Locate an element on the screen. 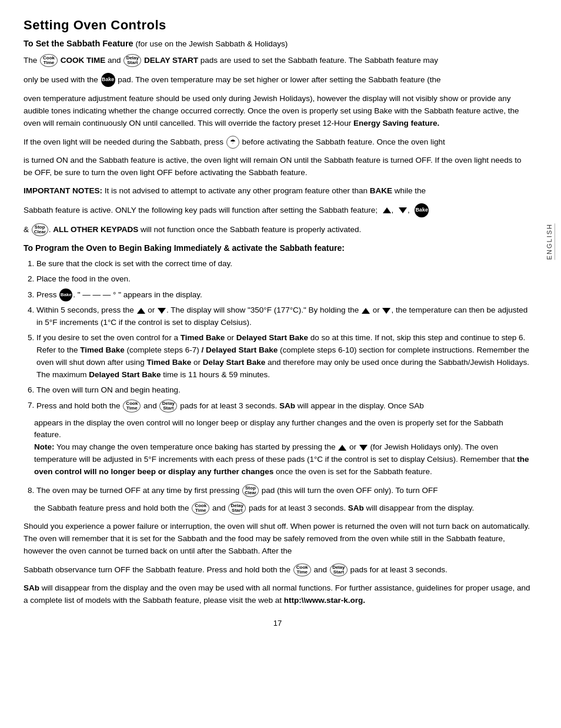 This screenshot has height=728, width=561. para-sabbath: Sabbath observance turn OFF the Sabbath … is located at coordinates (278, 570).